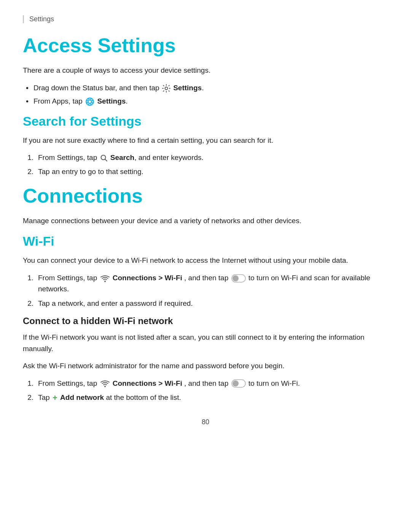  Describe the element at coordinates (206, 70) in the screenshot. I see `access-settings-intro: There are a couple of ways to access you…` at that location.